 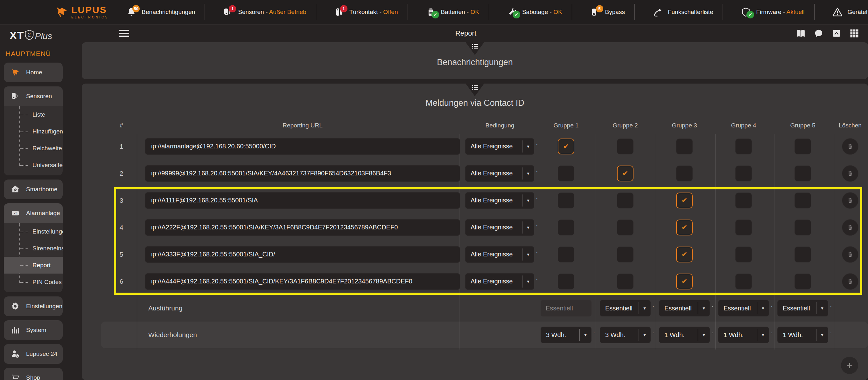 What do you see at coordinates (124, 33) in the screenshot?
I see `menu-toggle-icon` at bounding box center [124, 33].